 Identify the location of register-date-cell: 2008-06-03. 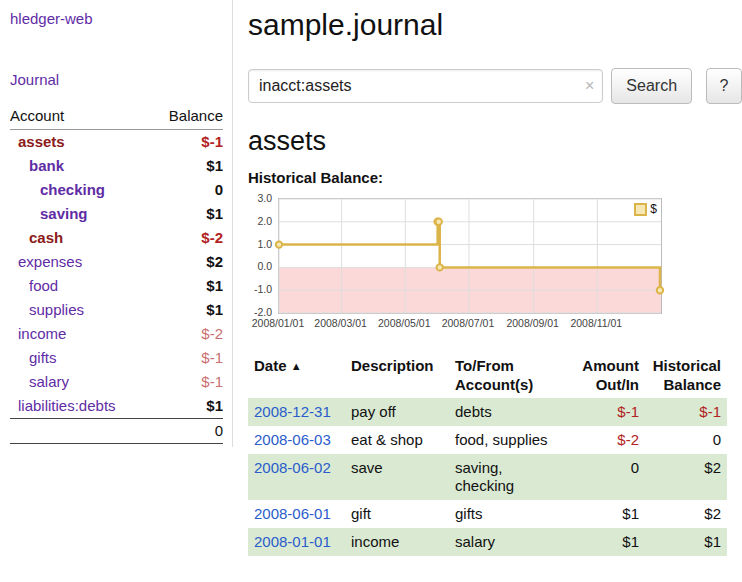
(296, 440).